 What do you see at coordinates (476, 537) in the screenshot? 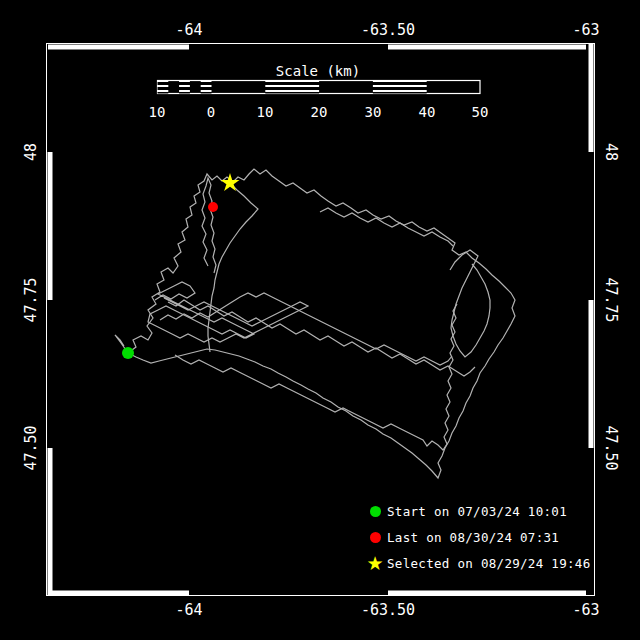
I see `legend: Start on 07/03/24 10:01Last on 08/30/24 …` at bounding box center [476, 537].